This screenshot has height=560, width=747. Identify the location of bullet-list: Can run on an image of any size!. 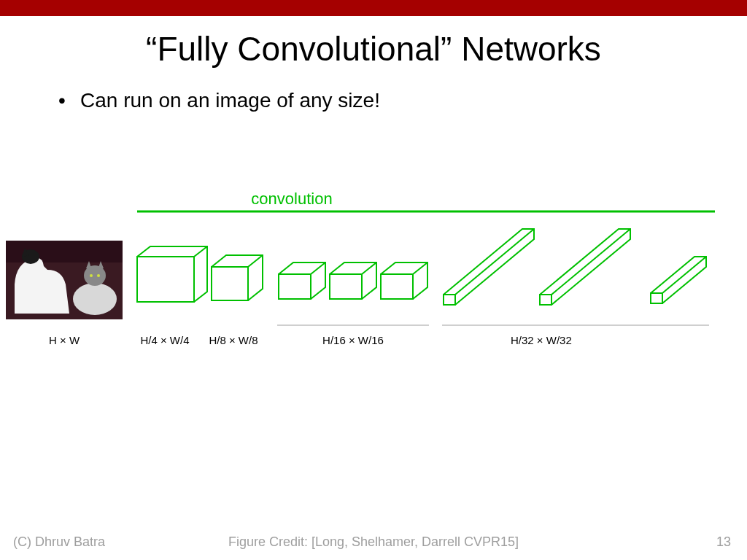
(403, 101).